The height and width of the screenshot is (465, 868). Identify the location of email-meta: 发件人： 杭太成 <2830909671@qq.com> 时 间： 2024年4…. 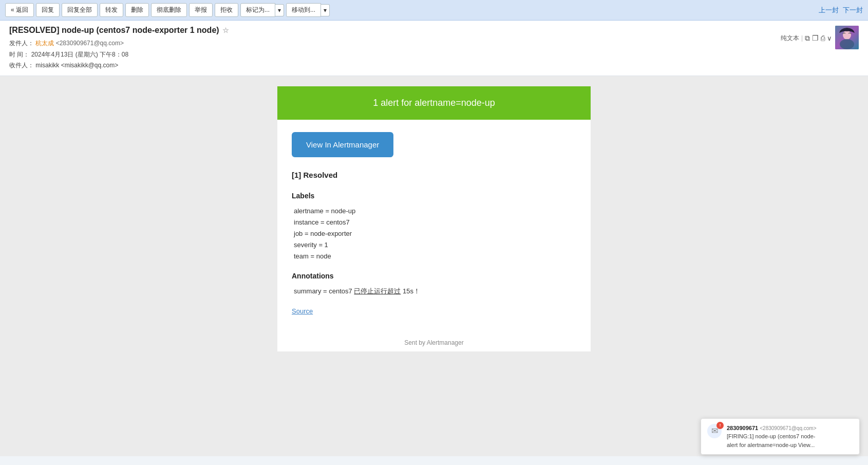
(434, 54).